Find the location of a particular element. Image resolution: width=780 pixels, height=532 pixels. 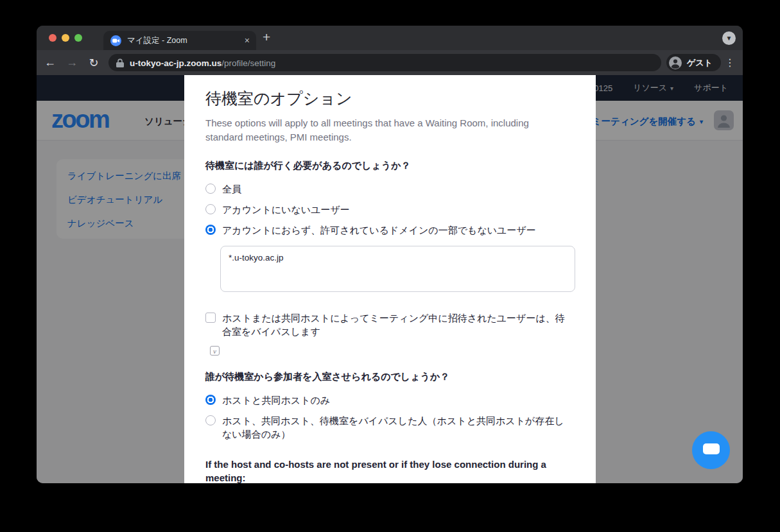

minimize-window-button is located at coordinates (65, 38).